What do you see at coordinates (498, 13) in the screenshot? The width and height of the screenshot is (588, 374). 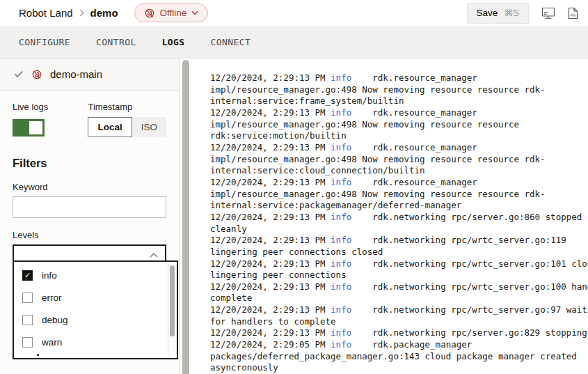 I see `save-button: Save ⌘S` at bounding box center [498, 13].